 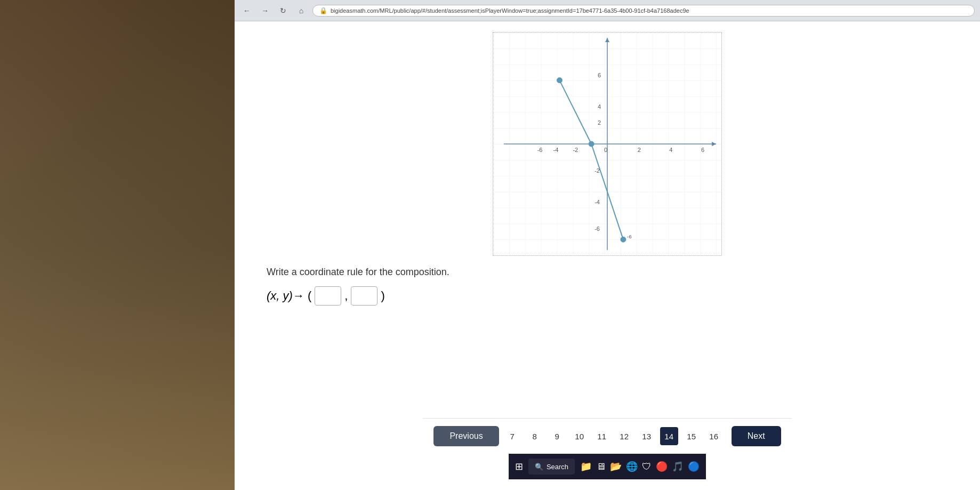 I want to click on page-13: 13, so click(x=647, y=436).